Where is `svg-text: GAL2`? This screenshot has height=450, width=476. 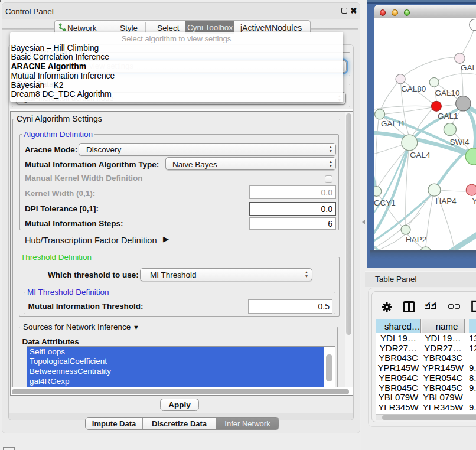
svg-text: GAL2 is located at coordinates (468, 67).